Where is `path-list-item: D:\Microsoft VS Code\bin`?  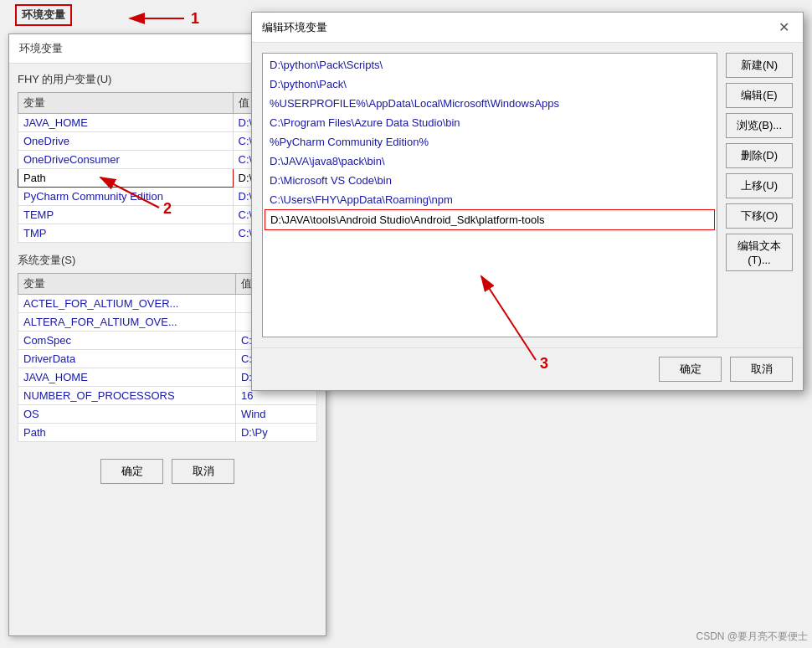
path-list-item: D:\Microsoft VS Code\bin is located at coordinates (490, 181).